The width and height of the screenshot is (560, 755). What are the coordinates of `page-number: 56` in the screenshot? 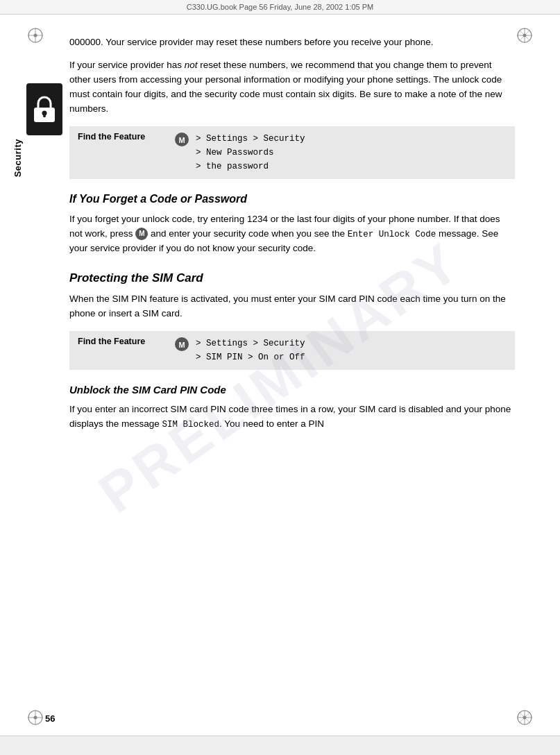 It's located at (50, 719).